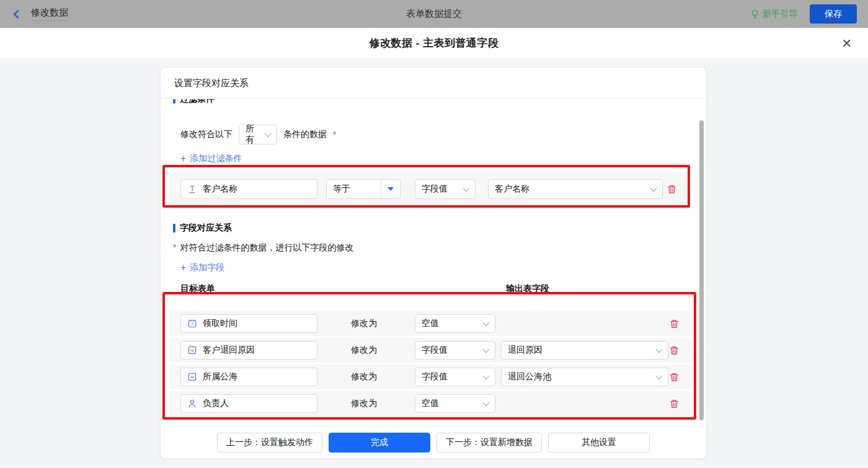 This screenshot has height=468, width=868. What do you see at coordinates (575, 189) in the screenshot?
I see `filter-value-select: 客户名称` at bounding box center [575, 189].